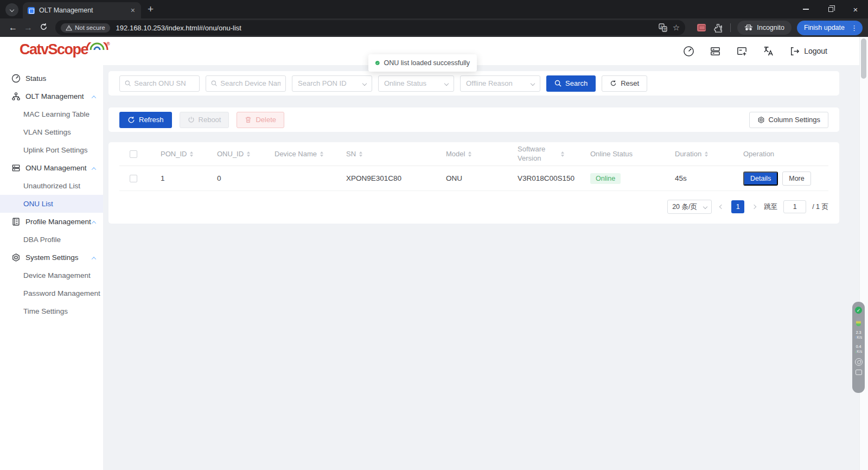 This screenshot has height=470, width=868. Describe the element at coordinates (778, 154) in the screenshot. I see `column-header-operation: Operation` at that location.